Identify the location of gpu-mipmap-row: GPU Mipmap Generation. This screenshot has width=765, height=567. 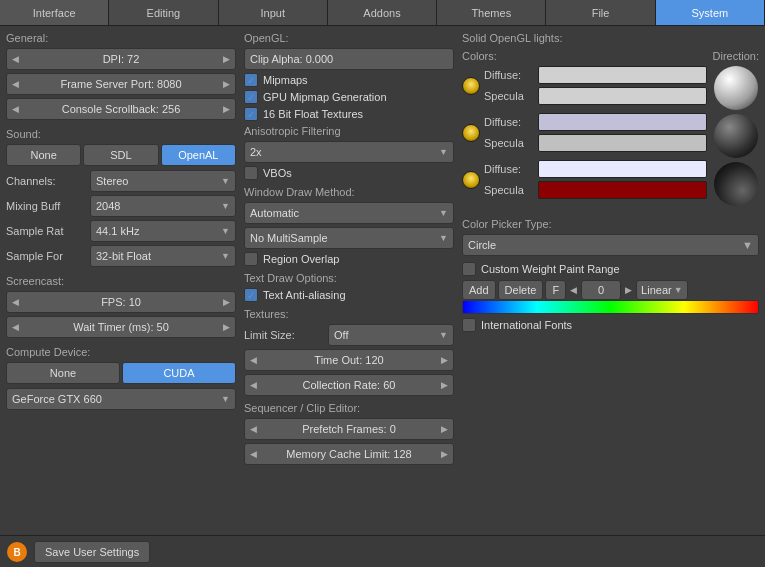
(349, 97).